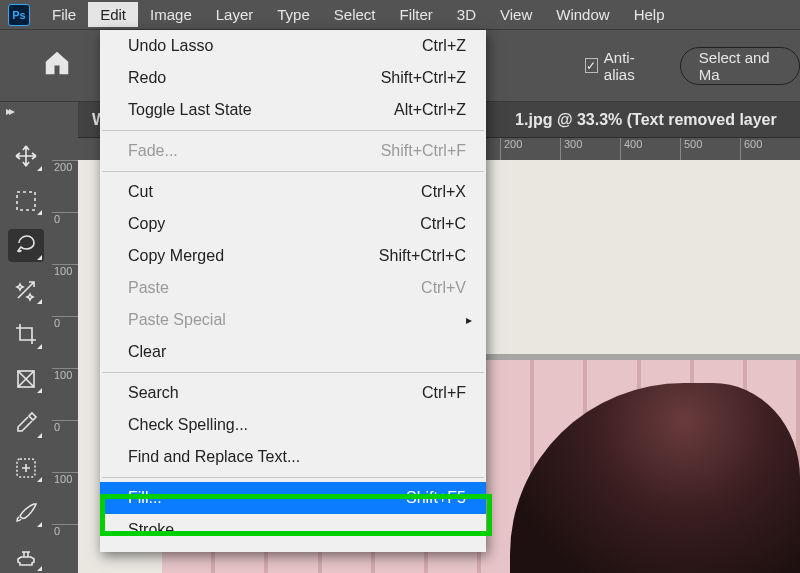  Describe the element at coordinates (58, 66) in the screenshot. I see `home-icon` at that location.